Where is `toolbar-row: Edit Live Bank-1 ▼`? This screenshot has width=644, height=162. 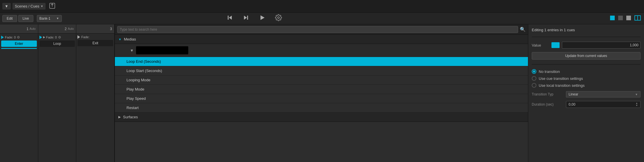
toolbar-row: Edit Live Bank-1 ▼ is located at coordinates (322, 19).